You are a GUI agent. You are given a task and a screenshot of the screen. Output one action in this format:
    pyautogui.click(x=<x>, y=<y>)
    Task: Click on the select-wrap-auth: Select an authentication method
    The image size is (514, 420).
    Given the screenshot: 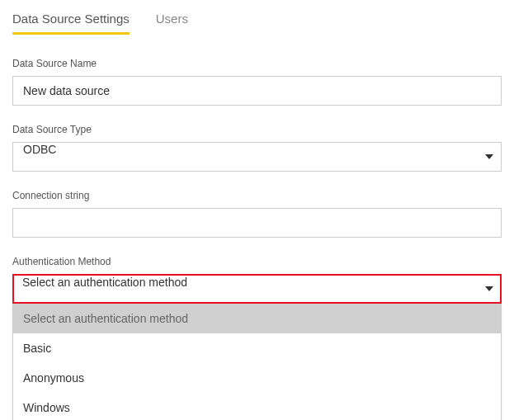 What is the action you would take?
    pyautogui.click(x=257, y=289)
    